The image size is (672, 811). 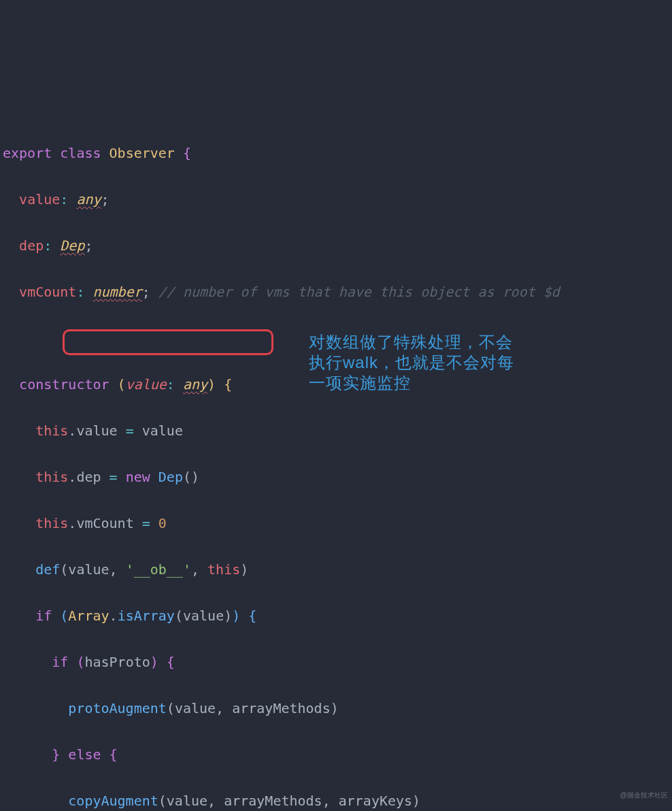 I want to click on keyword-class: class, so click(x=80, y=153).